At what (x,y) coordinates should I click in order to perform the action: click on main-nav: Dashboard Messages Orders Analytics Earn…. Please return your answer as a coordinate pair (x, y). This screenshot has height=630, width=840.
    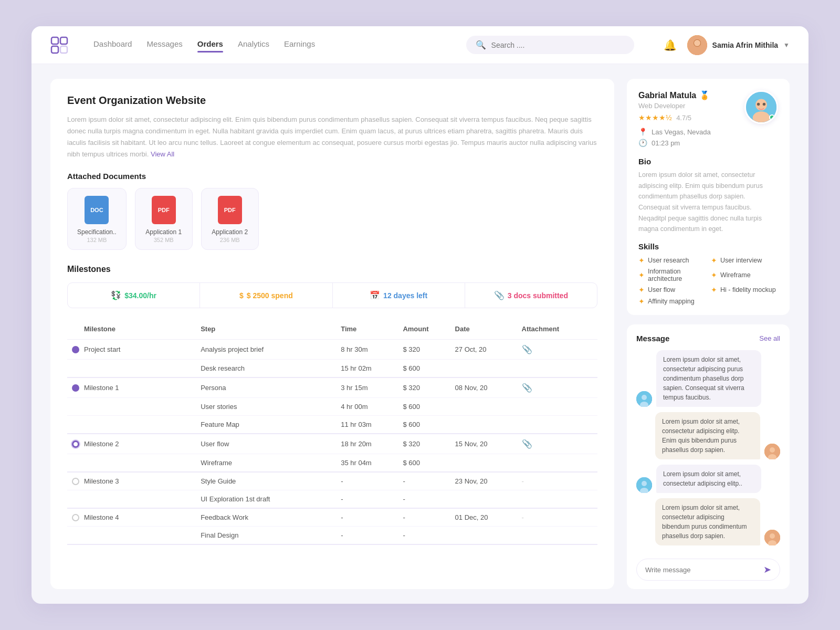
    Looking at the image, I should click on (271, 45).